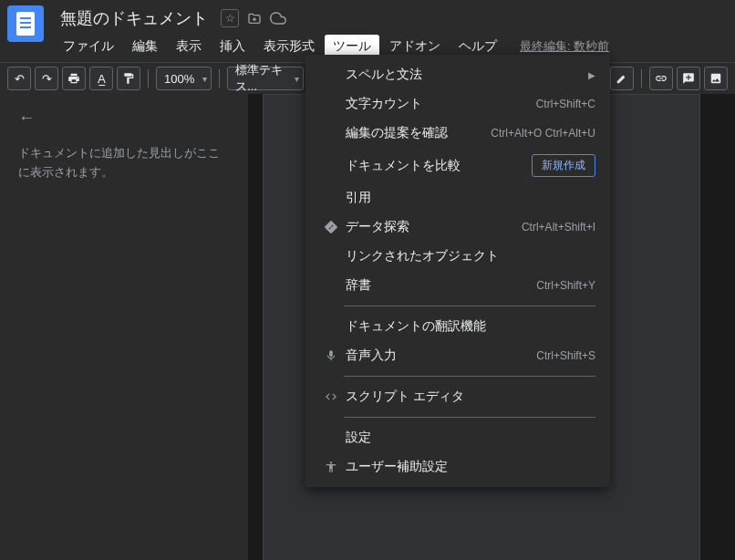  What do you see at coordinates (458, 356) in the screenshot?
I see `menu-voice-input: 音声入力 Ctrl+Shift+S` at bounding box center [458, 356].